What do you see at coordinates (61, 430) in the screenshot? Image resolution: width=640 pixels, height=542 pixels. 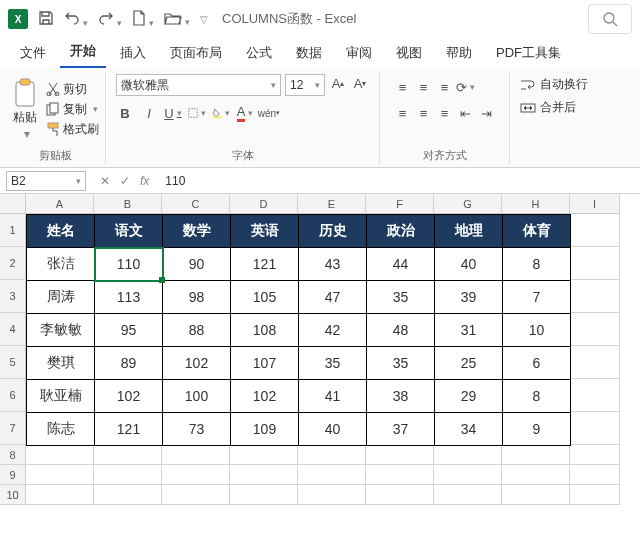 I see `table-cell: 陈志` at bounding box center [61, 430].